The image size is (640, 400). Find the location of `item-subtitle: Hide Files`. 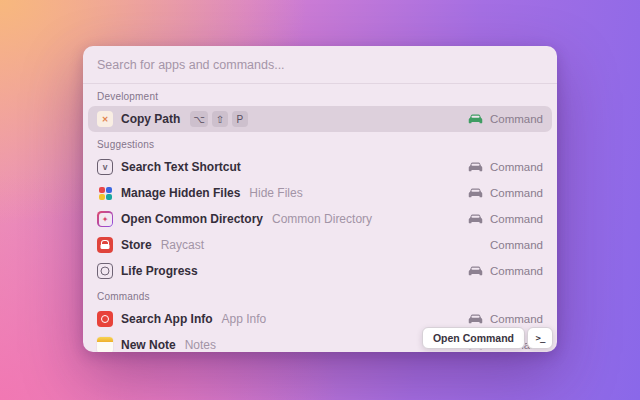

item-subtitle: Hide Files is located at coordinates (276, 193).